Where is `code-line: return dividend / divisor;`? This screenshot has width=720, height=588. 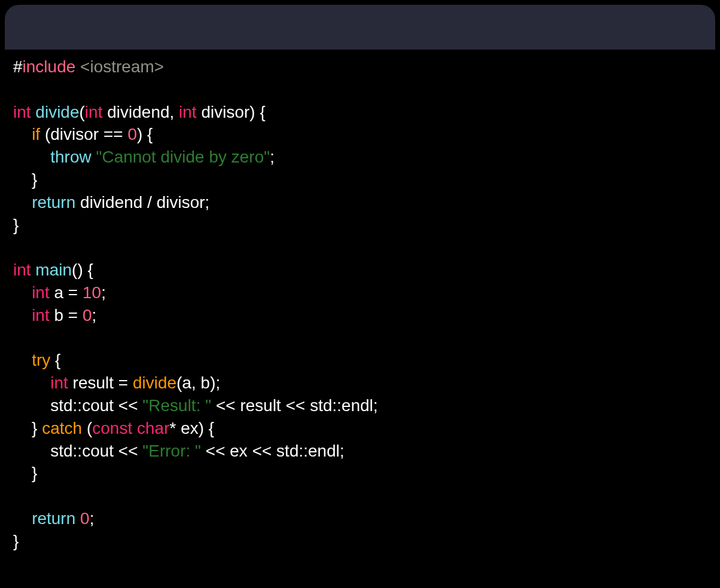
code-line: return dividend / divisor; is located at coordinates (111, 202).